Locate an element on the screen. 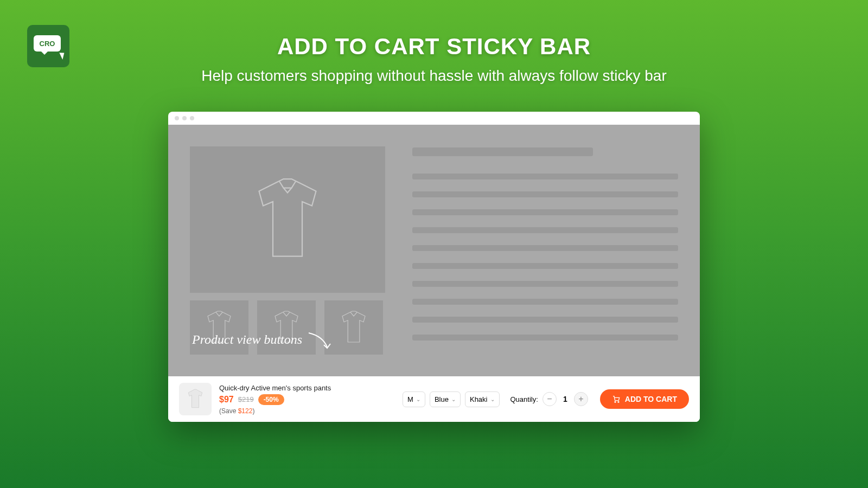 This screenshot has height=488, width=868. size-select-value: M is located at coordinates (410, 399).